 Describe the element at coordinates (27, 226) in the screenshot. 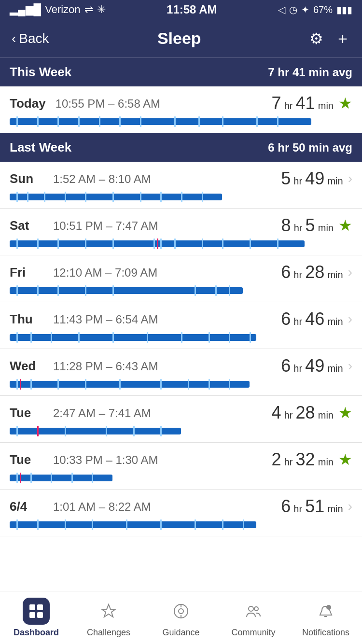

I see `sleep-day-label: Sat` at that location.